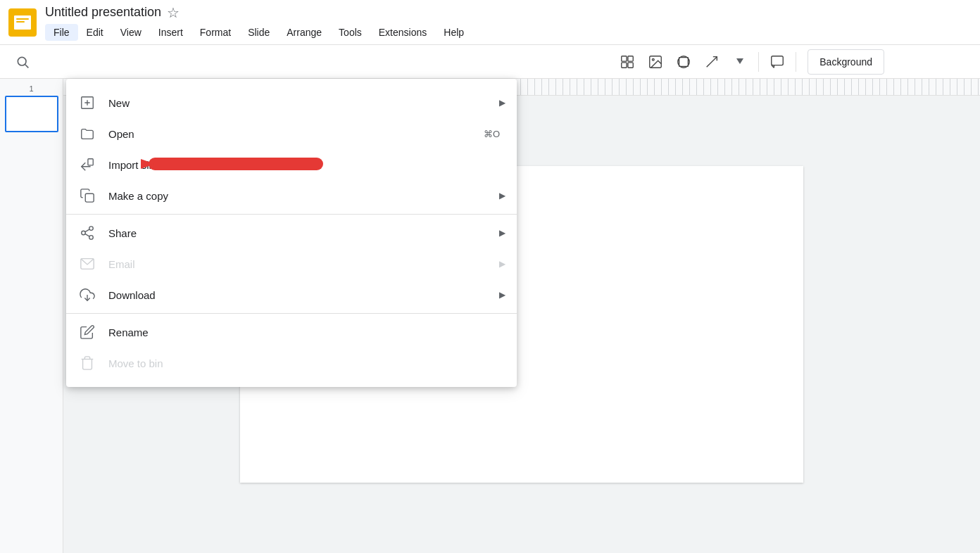 The height and width of the screenshot is (553, 980). I want to click on doc-title-row: Untitled presentation ☆, so click(508, 13).